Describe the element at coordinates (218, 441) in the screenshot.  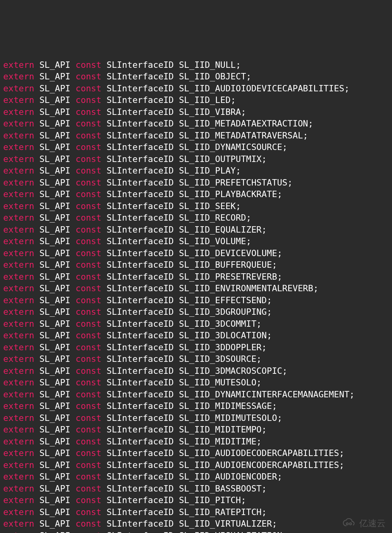
I see `identifier: SL_IID_MIDITIME` at that location.